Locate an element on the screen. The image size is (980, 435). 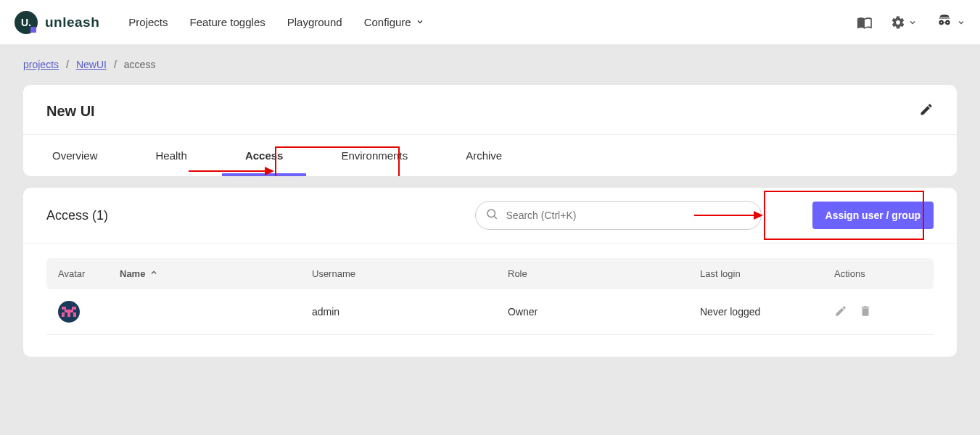
page-title: New UI is located at coordinates (71, 112).